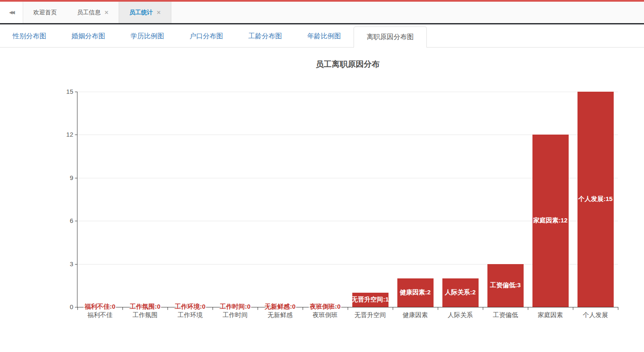 The image size is (644, 352). Describe the element at coordinates (265, 36) in the screenshot. I see `tab-seniority-distribution: 工龄分布图` at that location.